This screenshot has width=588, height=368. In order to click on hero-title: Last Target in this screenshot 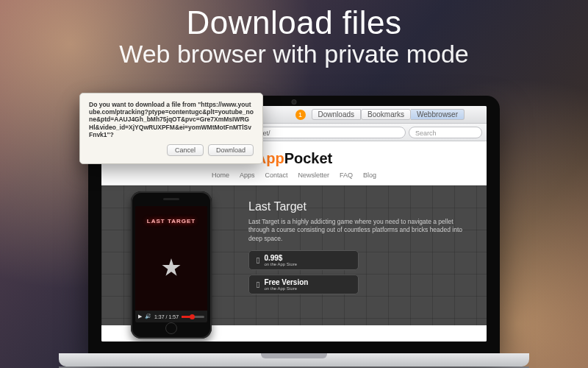, I will do `click(359, 207)`.